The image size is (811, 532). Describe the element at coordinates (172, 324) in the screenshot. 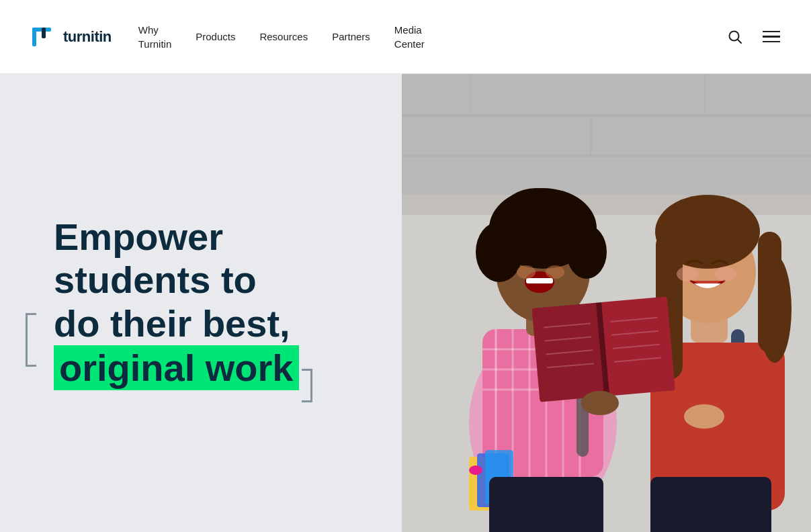

I see `hero-line3: do their best,` at that location.